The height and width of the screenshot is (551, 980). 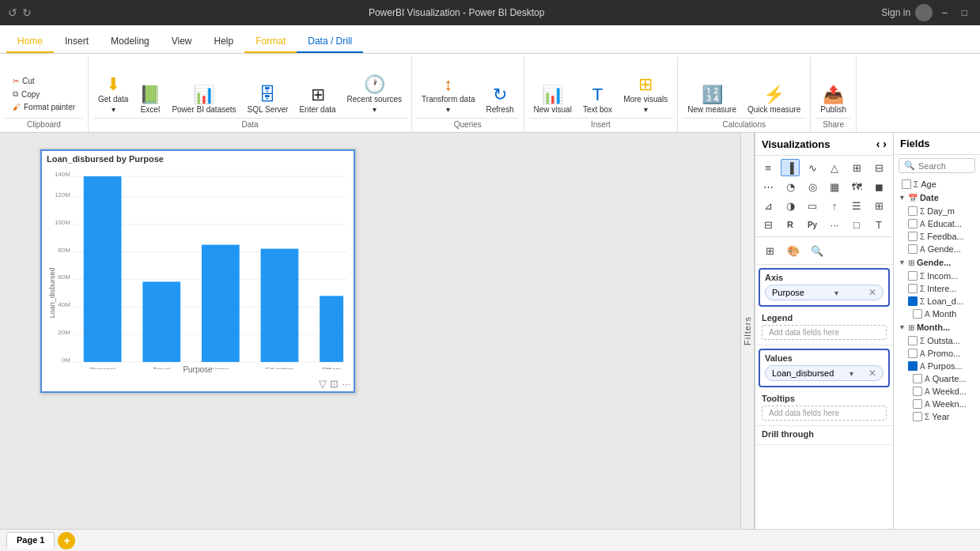 I want to click on viz-filled-map-icon: ◼, so click(x=879, y=187).